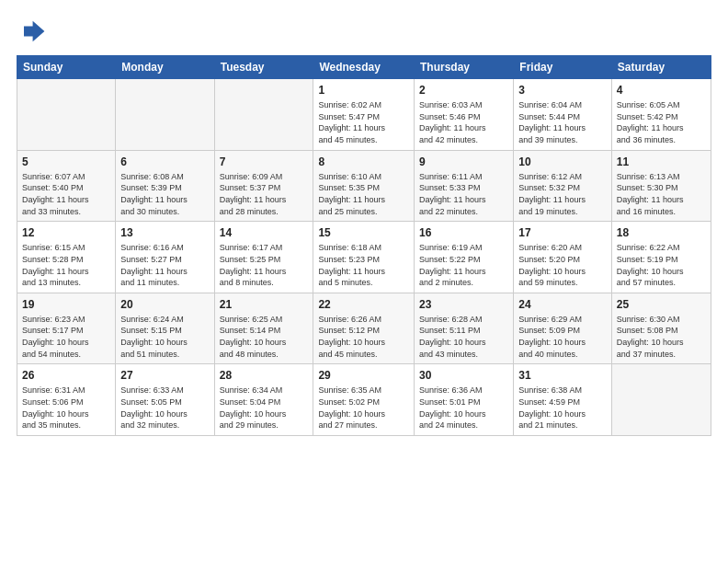  What do you see at coordinates (265, 337) in the screenshot?
I see `day-info: Sunrise: 6:25 AM Sunset: 5:14 PM Dayligh…` at bounding box center [265, 337].